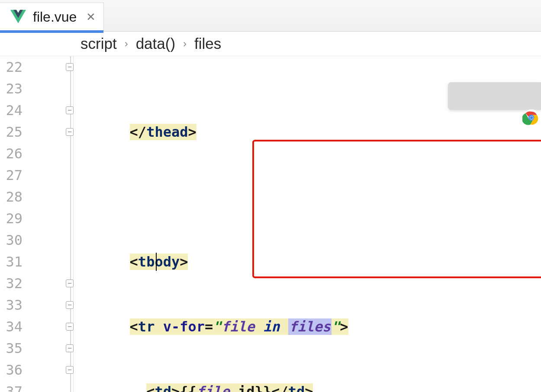 The width and height of the screenshot is (541, 392). Describe the element at coordinates (11, 67) in the screenshot. I see `line-number: 22` at that location.